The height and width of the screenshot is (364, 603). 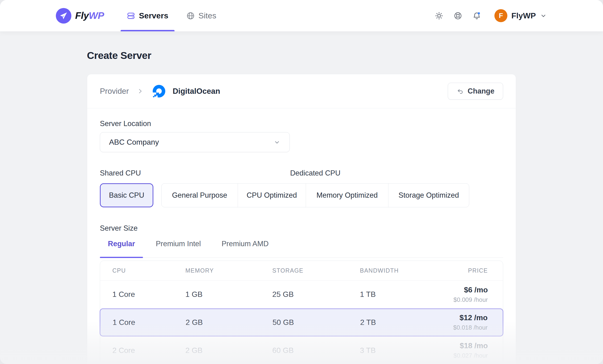 What do you see at coordinates (127, 173) in the screenshot?
I see `shared-cpu-label: Shared CPU` at bounding box center [127, 173].